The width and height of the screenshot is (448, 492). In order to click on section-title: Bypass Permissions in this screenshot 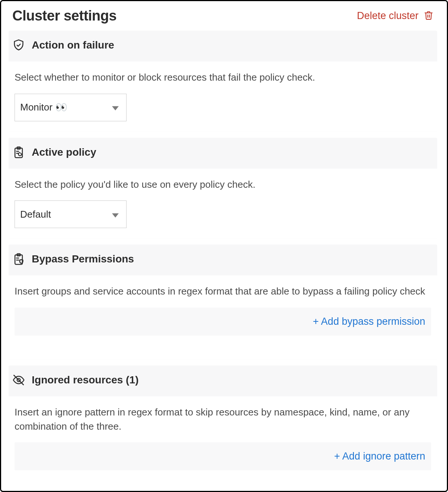, I will do `click(83, 259)`.